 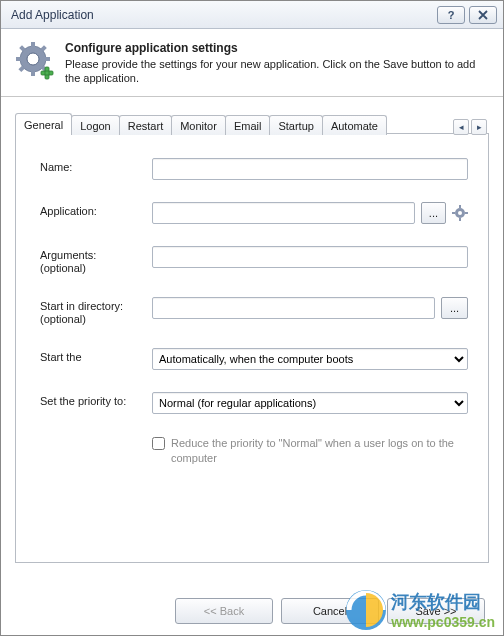 I want to click on tab-restart: Restart, so click(x=146, y=125).